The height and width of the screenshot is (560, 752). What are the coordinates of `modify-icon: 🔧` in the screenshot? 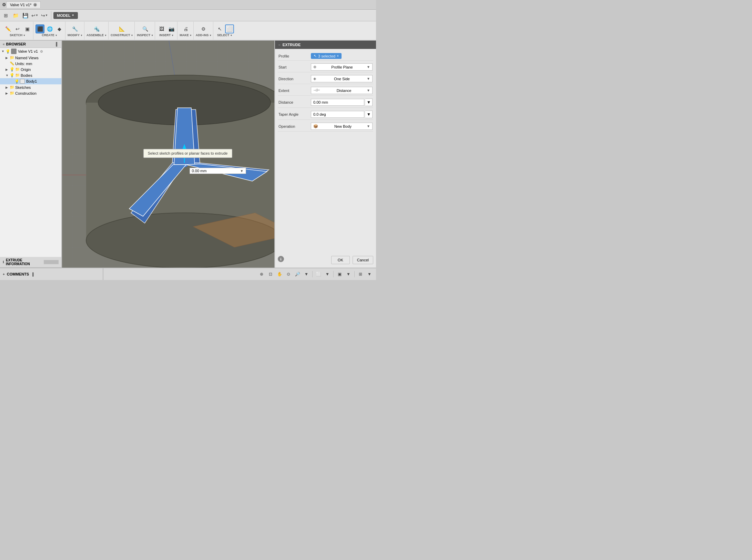 It's located at (75, 29).